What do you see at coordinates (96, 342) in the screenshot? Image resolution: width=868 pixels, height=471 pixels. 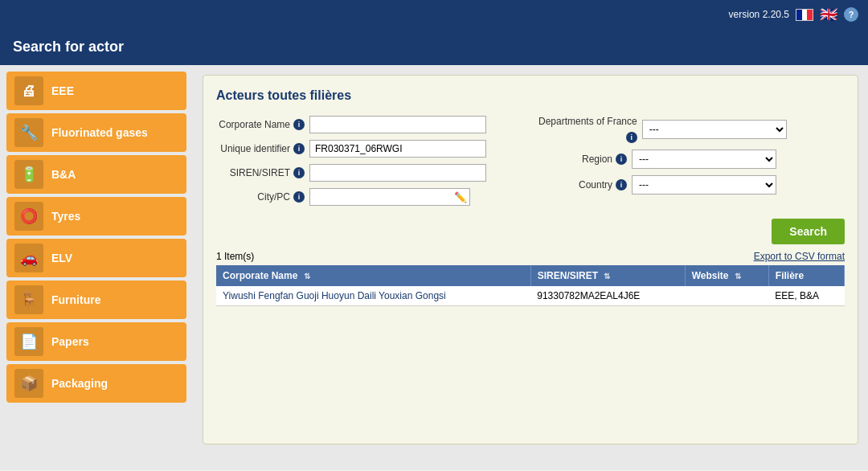 I see `sidebar-item-papers: 📄 Papers` at bounding box center [96, 342].